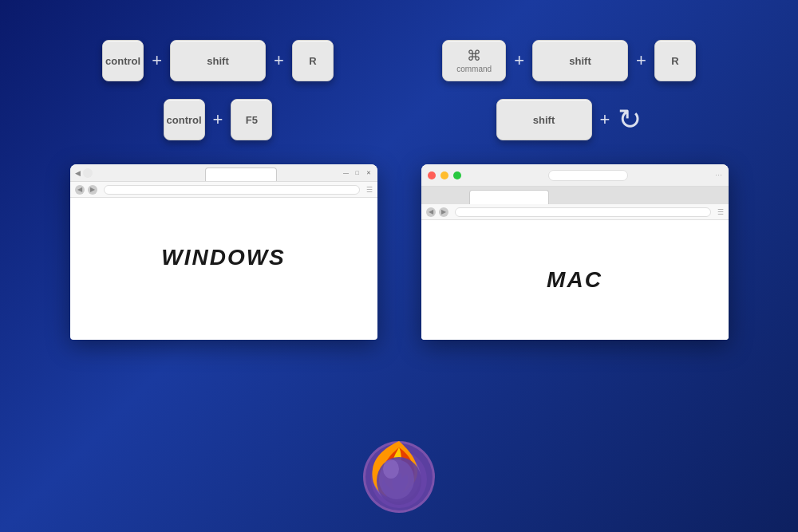  I want to click on windows-label: WINDOWS, so click(223, 258).